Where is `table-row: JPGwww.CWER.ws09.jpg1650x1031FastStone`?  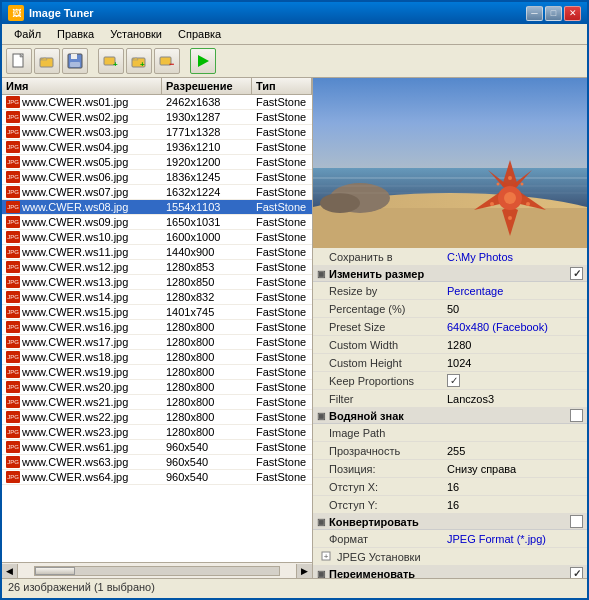 table-row: JPGwww.CWER.ws09.jpg1650x1031FastStone is located at coordinates (157, 222).